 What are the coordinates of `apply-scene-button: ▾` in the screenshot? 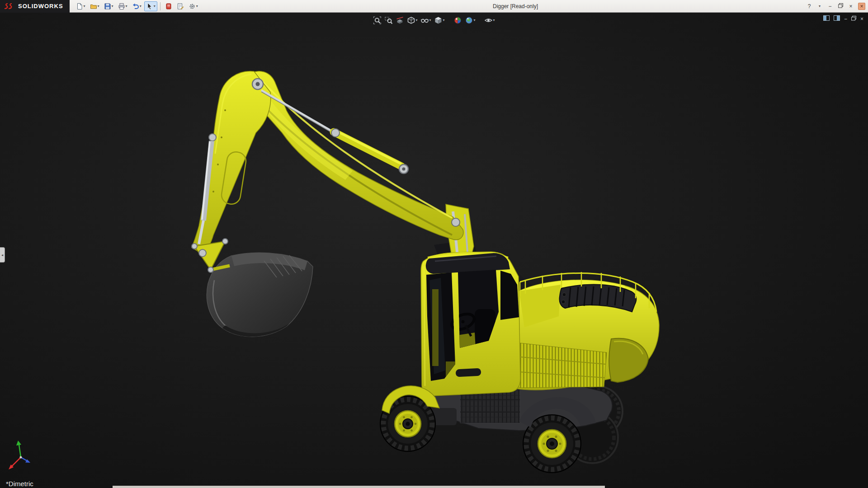 It's located at (470, 20).